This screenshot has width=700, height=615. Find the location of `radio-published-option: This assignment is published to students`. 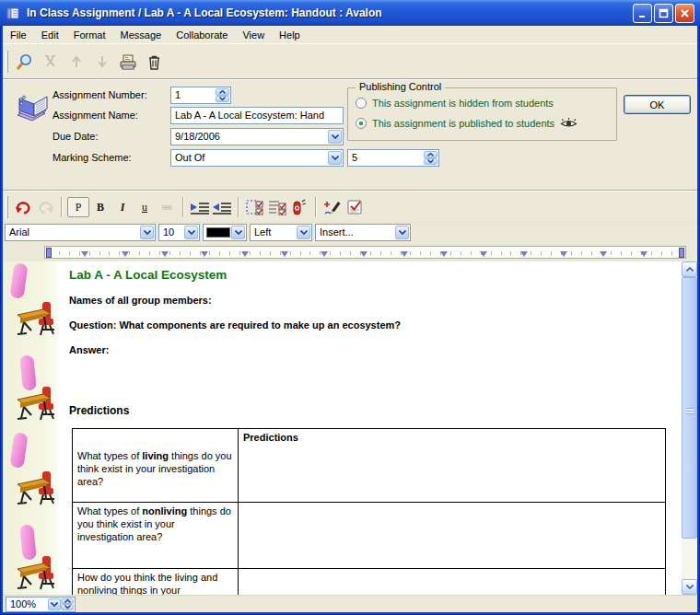

radio-published-option: This assignment is published to students is located at coordinates (466, 123).